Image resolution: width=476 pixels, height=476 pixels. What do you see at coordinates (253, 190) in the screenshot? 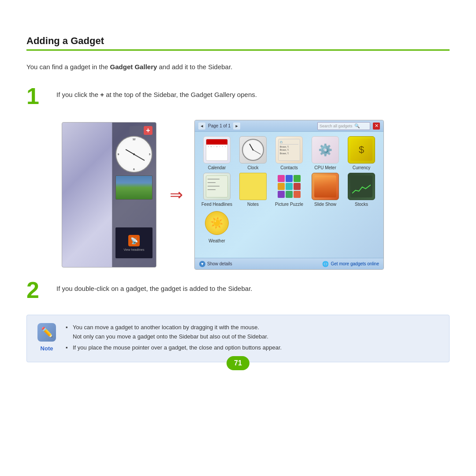
I see `gadget-item-notes: Notes` at bounding box center [253, 190].